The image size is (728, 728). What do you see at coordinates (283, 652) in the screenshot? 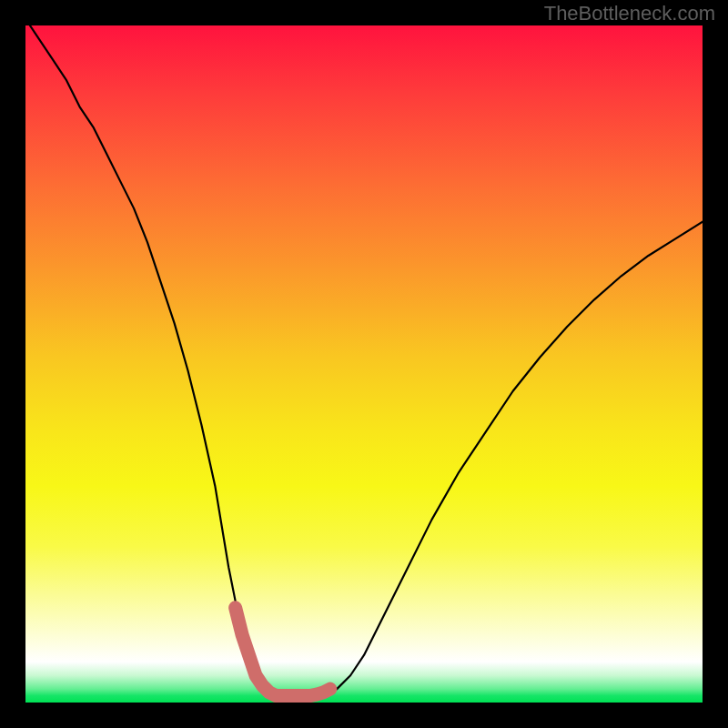
I see `highlight-region-path` at bounding box center [283, 652].